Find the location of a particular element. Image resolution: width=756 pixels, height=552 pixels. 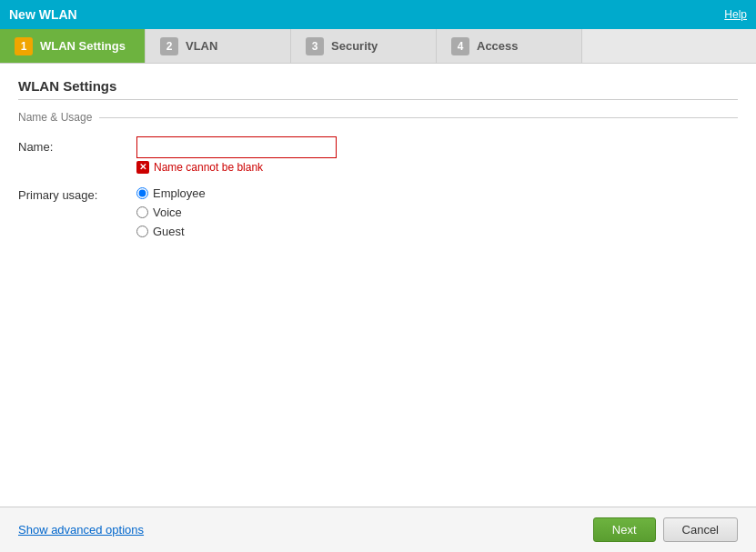

error-icon: ✕ is located at coordinates (143, 167).